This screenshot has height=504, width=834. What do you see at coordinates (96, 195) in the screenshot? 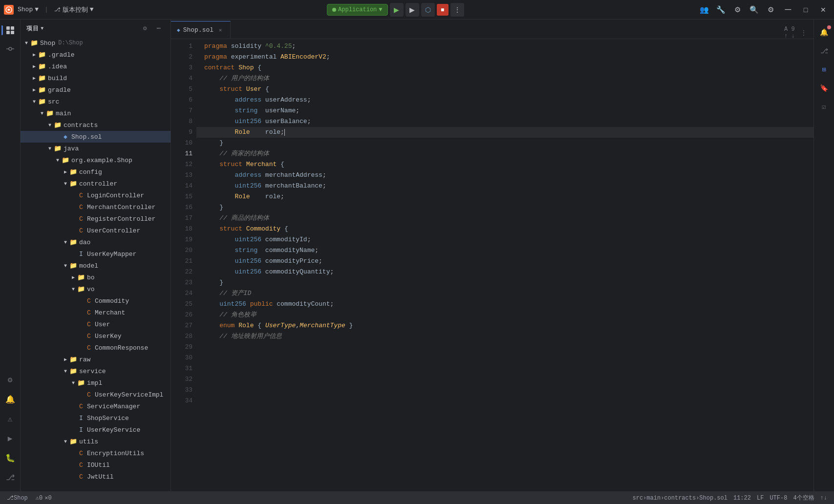
I see `tree-item-logincontroller: ▶ C LoginController` at bounding box center [96, 195].